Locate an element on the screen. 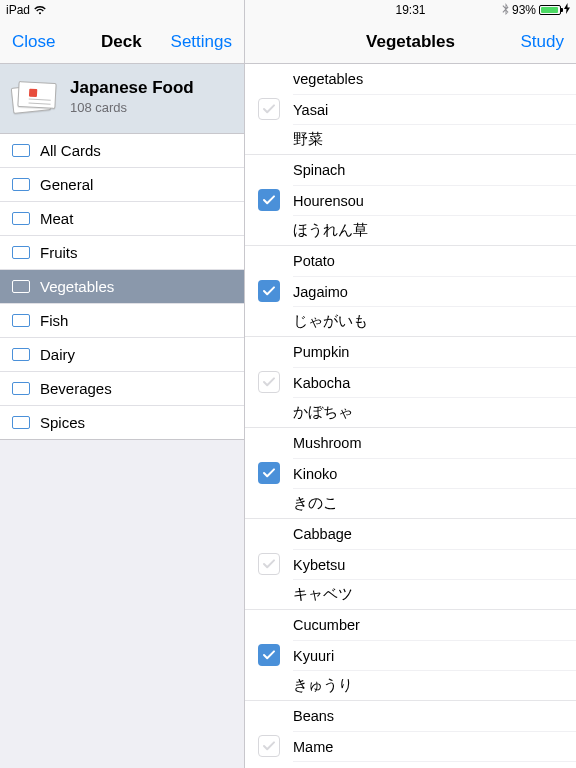 The height and width of the screenshot is (768, 576). card-line: Kyuuri is located at coordinates (434, 655).